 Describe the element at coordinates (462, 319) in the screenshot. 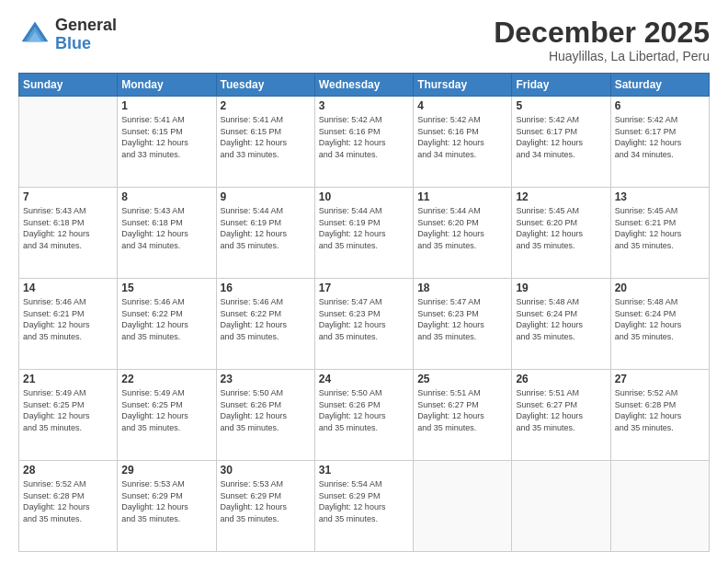

I see `day-info: Sunrise: 5:47 AM Sunset: 6:23 PM Dayligh…` at that location.